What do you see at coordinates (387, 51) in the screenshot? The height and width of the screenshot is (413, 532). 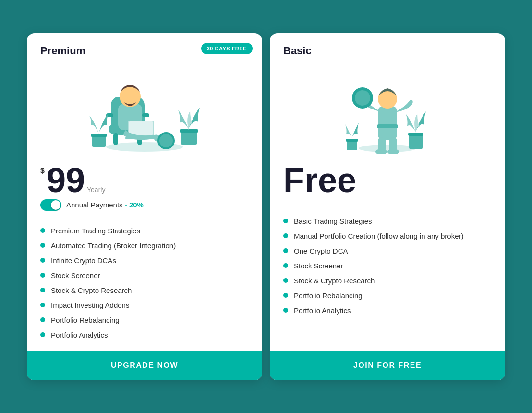 I see `basic-title: Basic` at bounding box center [387, 51].